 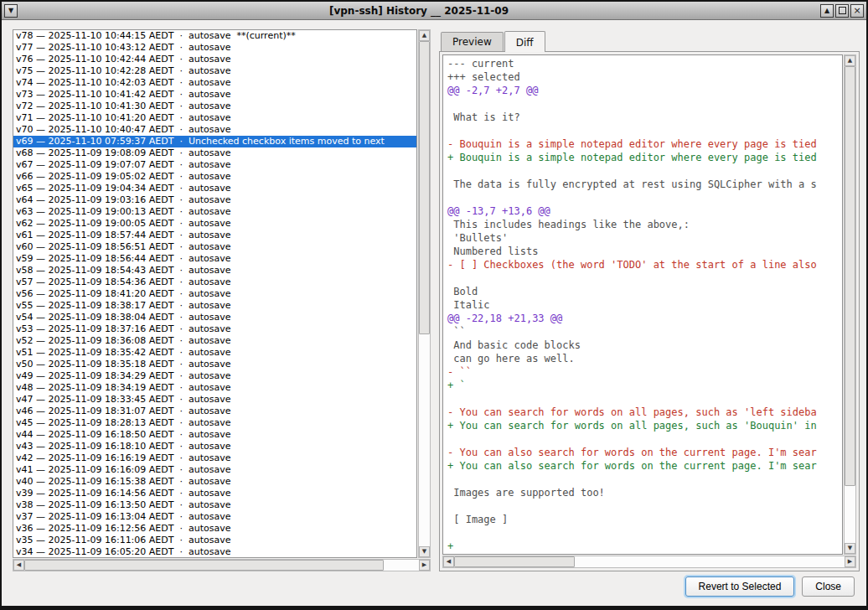 What do you see at coordinates (434, 11) in the screenshot?
I see `title-bar: ▼ [vpn-ssh] History __ 2025-11-09 ▲ ×` at bounding box center [434, 11].